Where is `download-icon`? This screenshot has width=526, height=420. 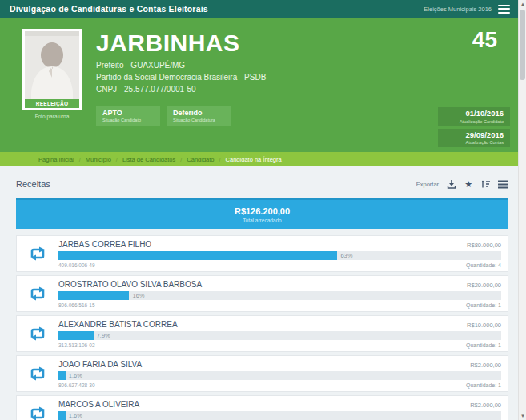
download-icon is located at coordinates (452, 184).